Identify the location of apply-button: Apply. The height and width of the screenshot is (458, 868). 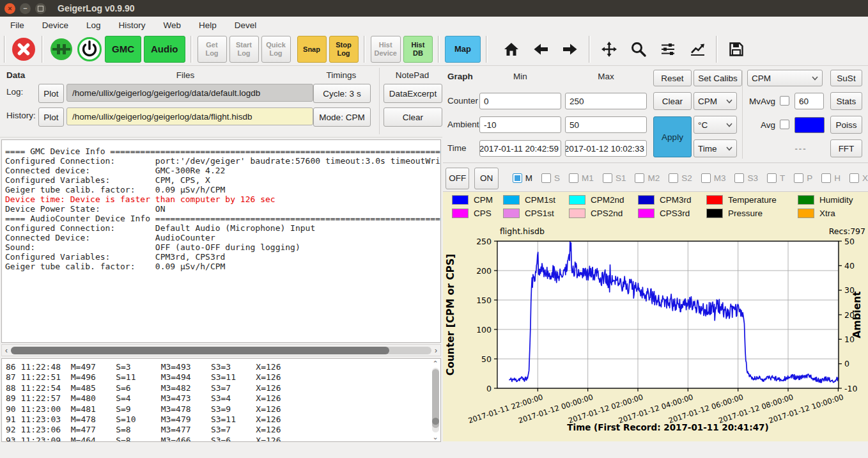
(672, 137).